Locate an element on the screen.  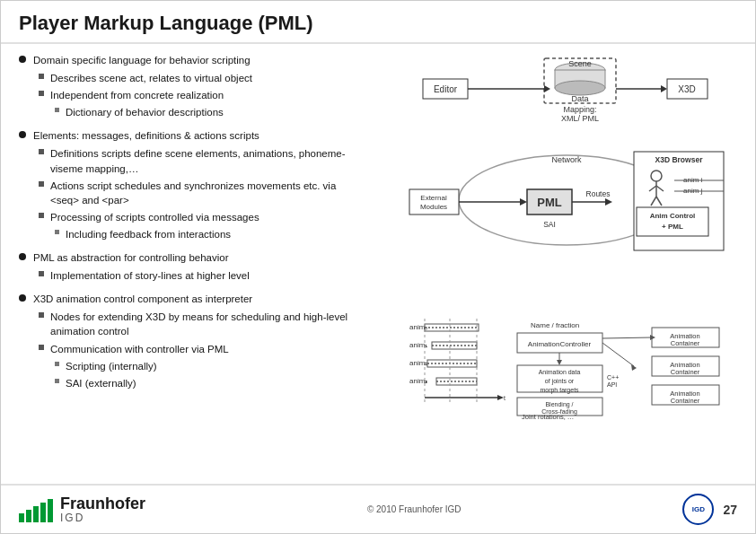
svg-text: Data is located at coordinates (580, 99).